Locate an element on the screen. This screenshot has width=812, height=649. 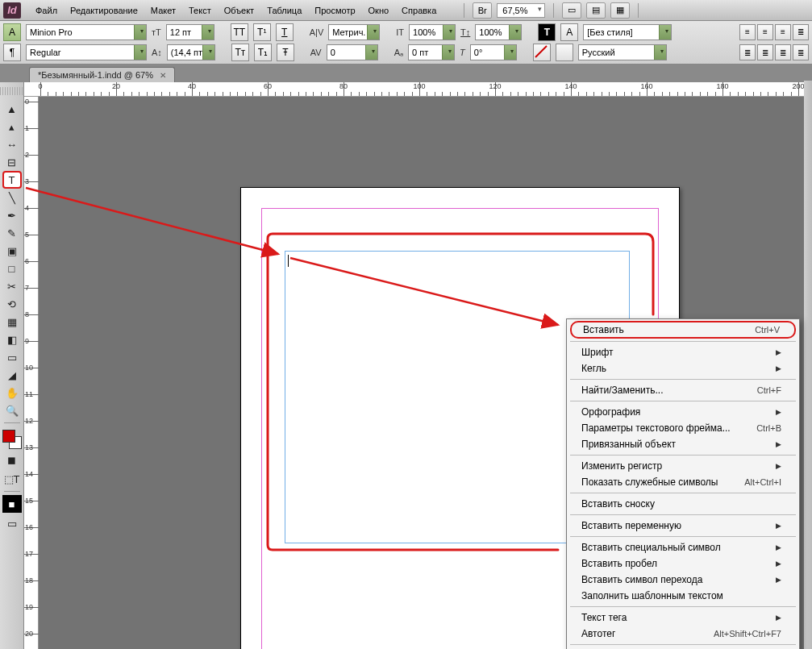
transform-tool: ⟲ is located at coordinates (12, 304).